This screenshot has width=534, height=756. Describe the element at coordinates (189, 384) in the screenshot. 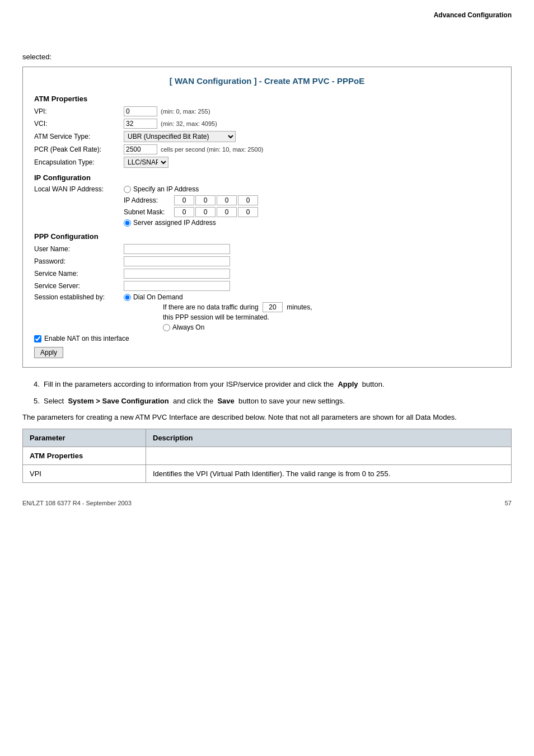

I see `step4-text: Fill in the parameters according to info…` at that location.